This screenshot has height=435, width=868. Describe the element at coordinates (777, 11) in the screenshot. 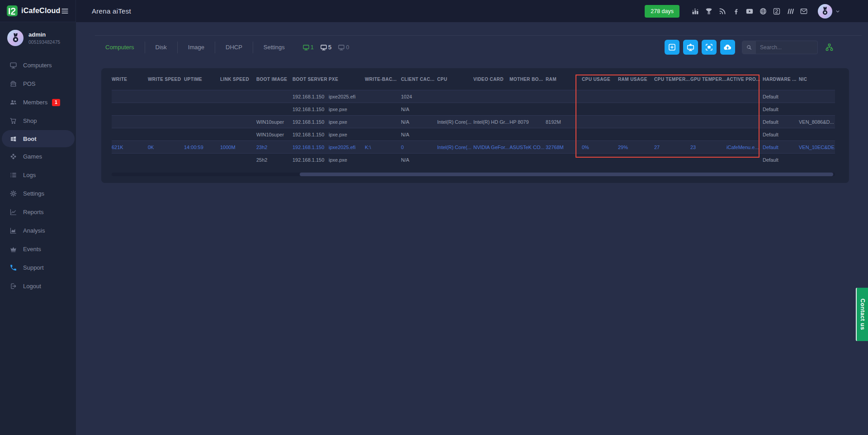

I see `icafecloud-icon` at that location.